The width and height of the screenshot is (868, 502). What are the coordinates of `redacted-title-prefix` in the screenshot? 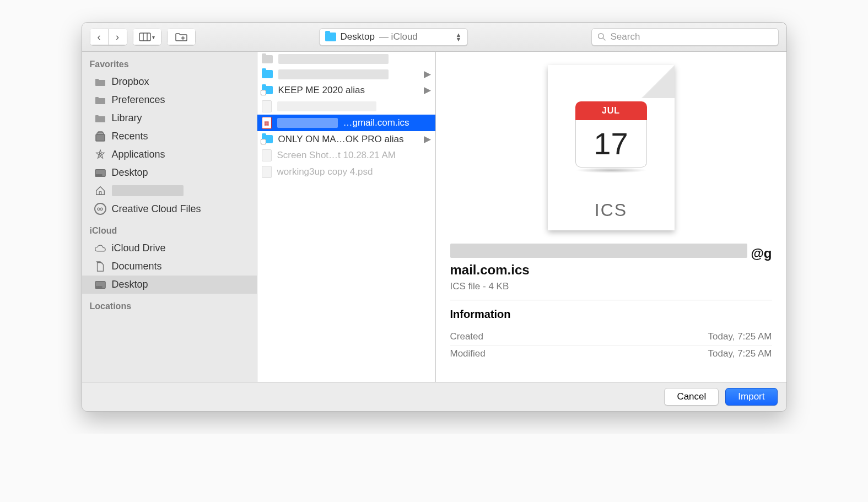 It's located at (599, 251).